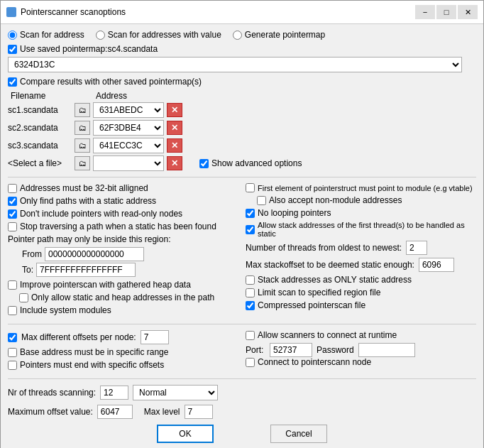 This screenshot has width=484, height=448. I want to click on improve-heap-checkbox, so click(13, 285).